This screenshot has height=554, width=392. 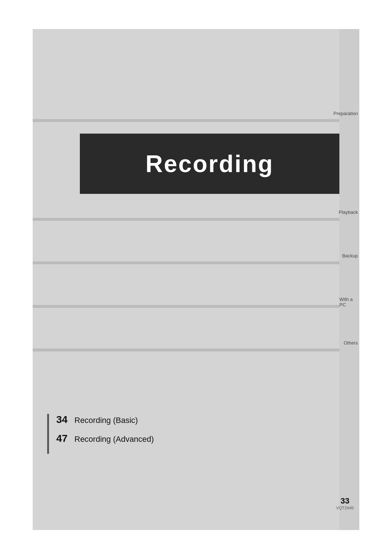 What do you see at coordinates (62, 420) in the screenshot?
I see `toc-number-1: 34` at bounding box center [62, 420].